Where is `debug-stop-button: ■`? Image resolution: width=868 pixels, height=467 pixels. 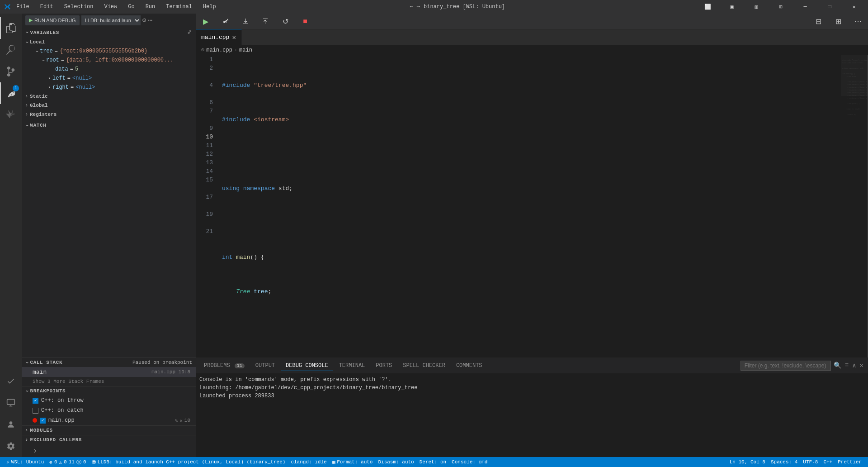 debug-stop-button: ■ is located at coordinates (305, 21).